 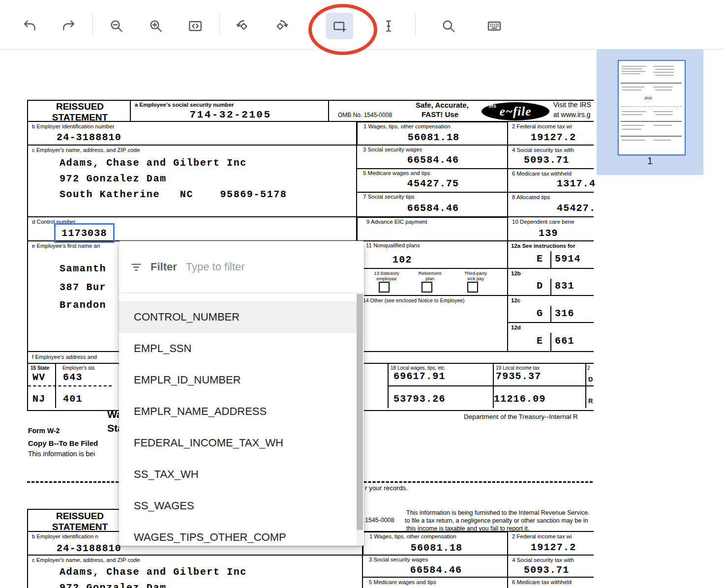 What do you see at coordinates (83, 287) in the screenshot?
I see `employee-street: 387 Bur` at bounding box center [83, 287].